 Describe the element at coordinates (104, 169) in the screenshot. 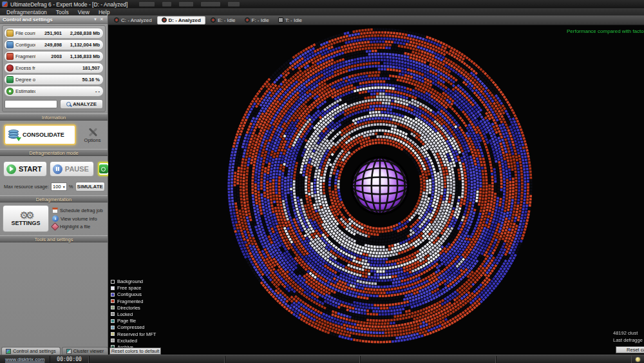

I see `power-icon` at that location.